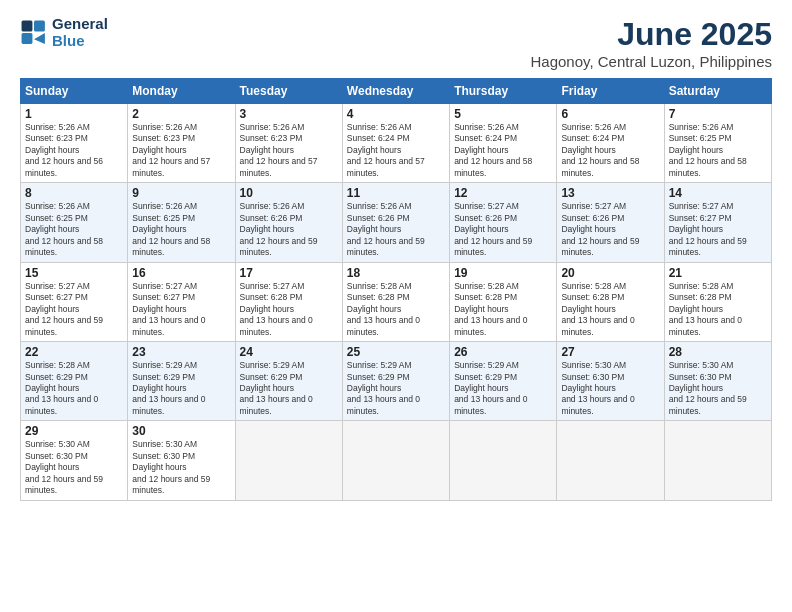  What do you see at coordinates (718, 382) in the screenshot?
I see `calendar-cell: 28 Sunrise: 5:30 AM Sunset: 6:30 PM Dayl…` at bounding box center [718, 382].